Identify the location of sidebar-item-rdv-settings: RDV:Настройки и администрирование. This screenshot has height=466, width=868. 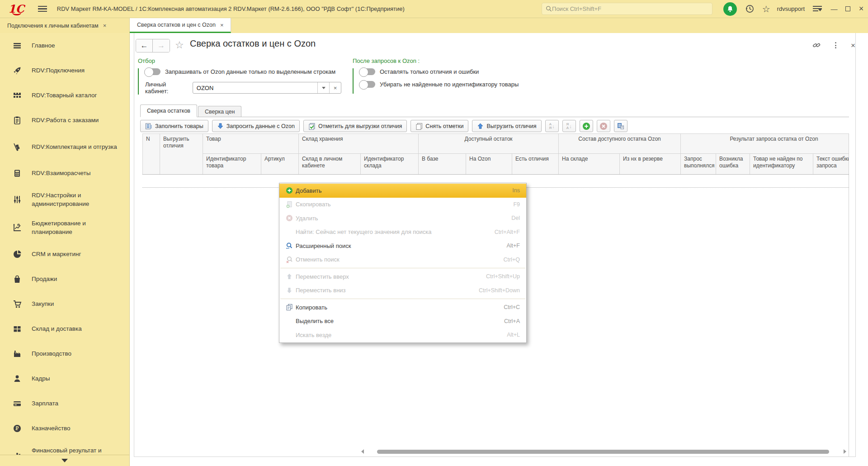
(65, 200).